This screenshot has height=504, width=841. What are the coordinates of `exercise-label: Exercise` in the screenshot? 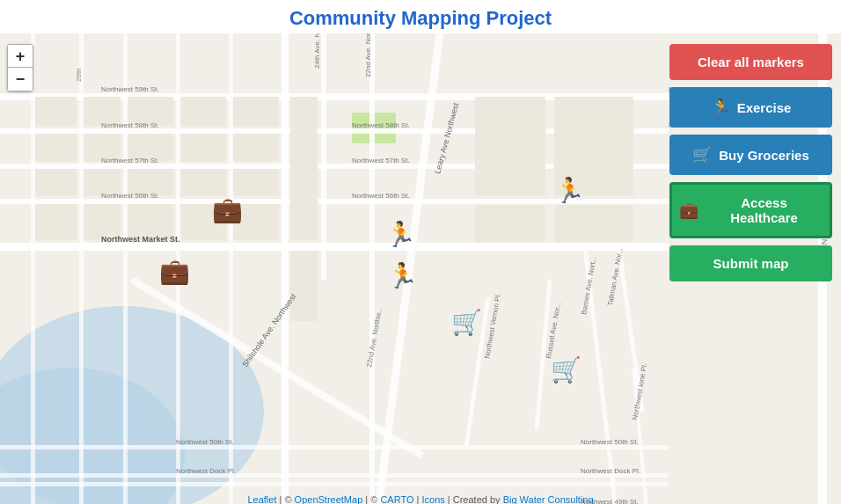 It's located at (764, 107).